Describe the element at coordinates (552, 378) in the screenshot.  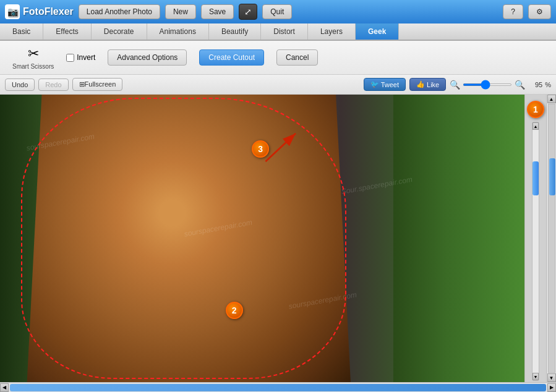
I see `scroll-down-button: ▼` at that location.